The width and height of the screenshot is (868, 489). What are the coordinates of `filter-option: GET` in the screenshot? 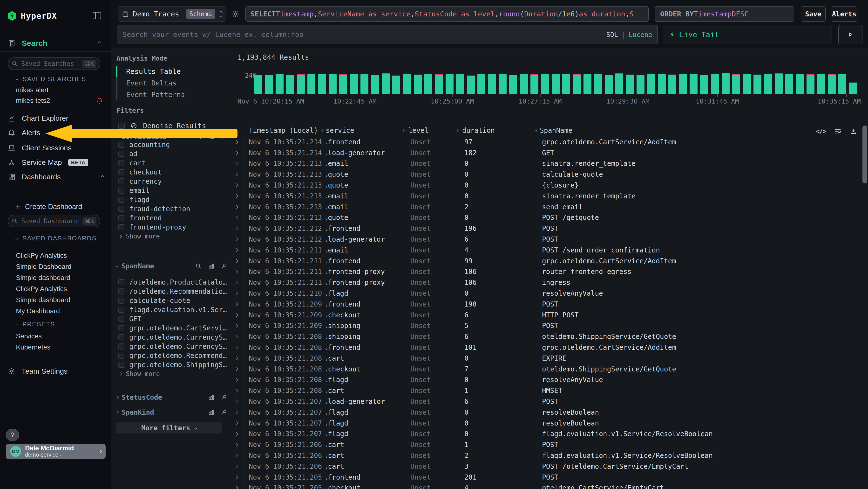 It's located at (173, 319).